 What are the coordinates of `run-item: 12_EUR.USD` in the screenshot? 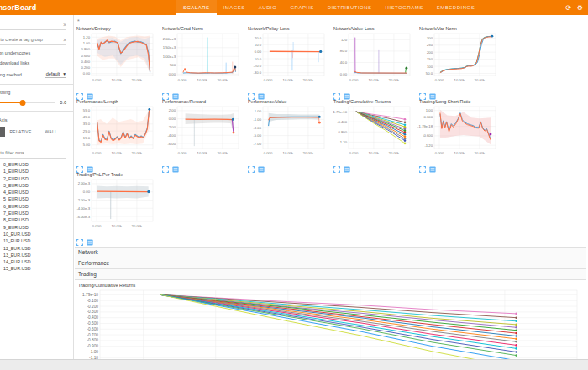 It's located at (37, 248).